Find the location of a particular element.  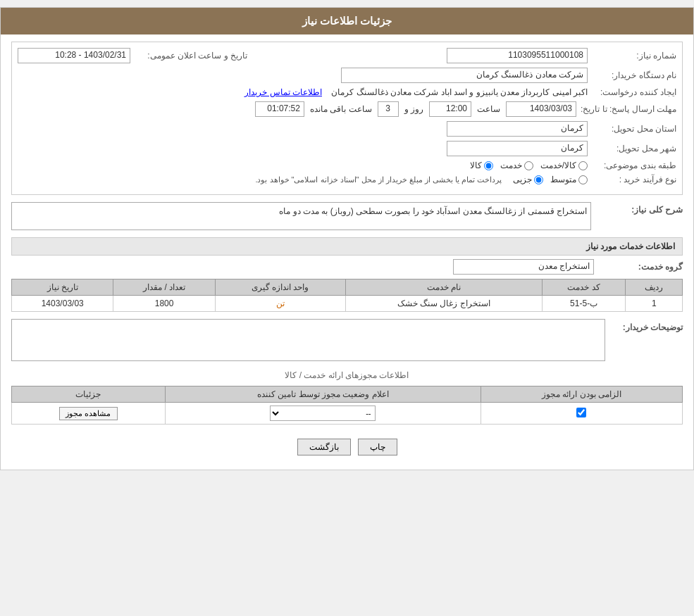

permits-col-status: اعلام وضعیت مجوز توسط تامین کننده is located at coordinates (323, 394).